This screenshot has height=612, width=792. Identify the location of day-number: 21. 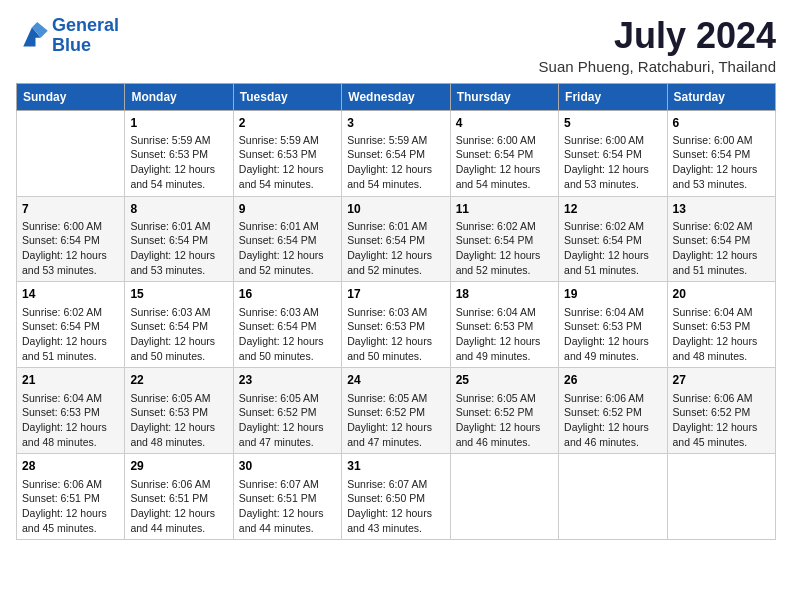
(70, 380).